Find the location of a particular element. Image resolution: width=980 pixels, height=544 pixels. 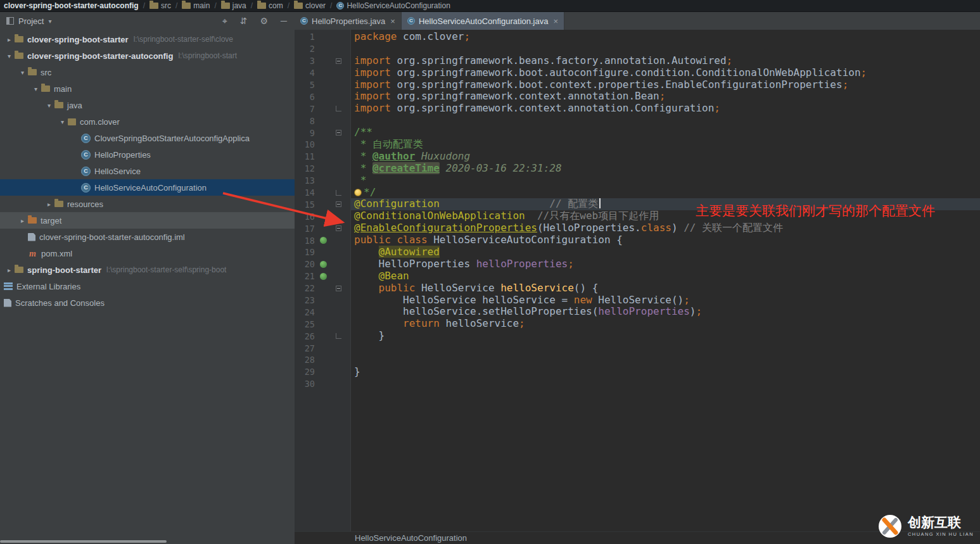

tree-item-external-libraries: External Libraries is located at coordinates (147, 286).